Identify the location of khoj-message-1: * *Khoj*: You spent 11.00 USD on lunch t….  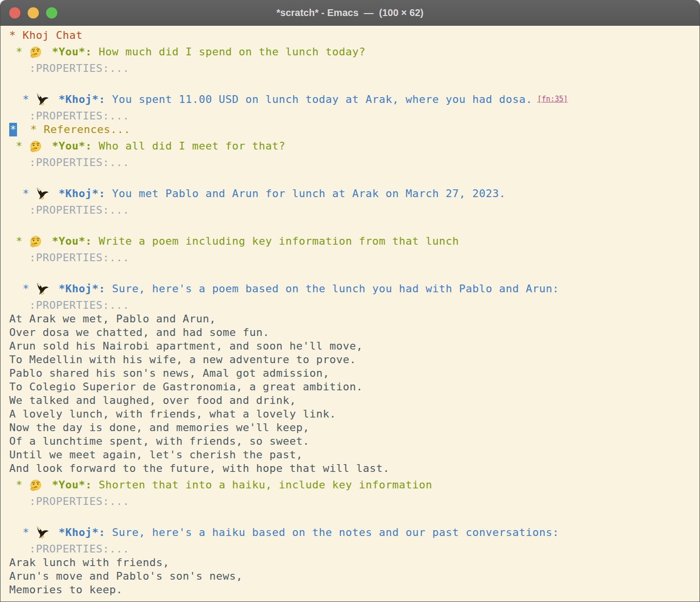
(353, 100).